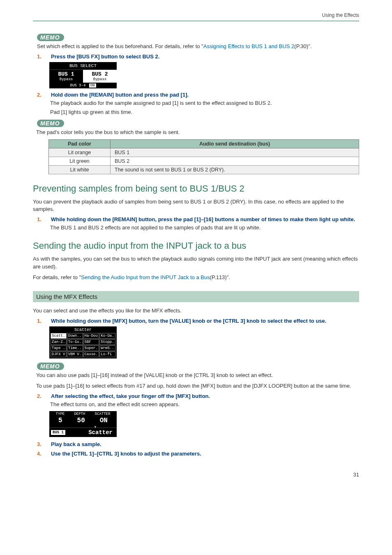 This screenshot has height=555, width=392. Describe the element at coordinates (42, 57) in the screenshot. I see `step-1-number: 1.` at that location.